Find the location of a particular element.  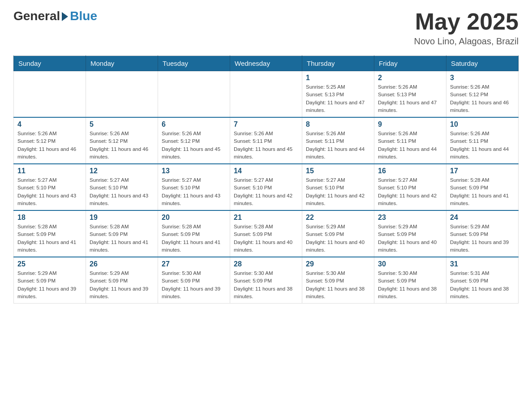

calendar-cell: 2Sunrise: 5:26 AMSunset: 5:13 PMDaylight… is located at coordinates (410, 94).